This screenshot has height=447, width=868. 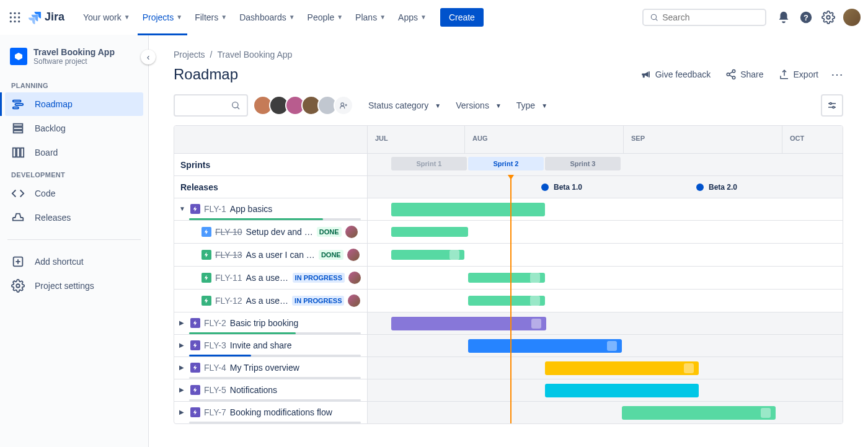 I want to click on issue-title: As a user…, so click(x=268, y=278).